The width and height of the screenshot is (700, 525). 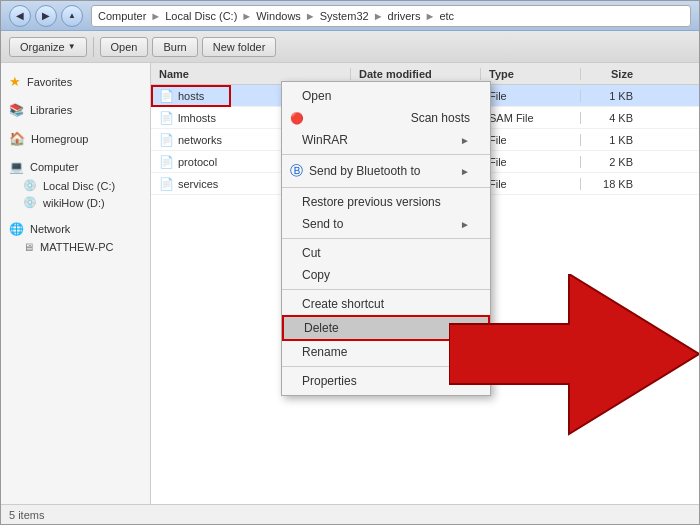 I want to click on divider1, so click(x=94, y=47).